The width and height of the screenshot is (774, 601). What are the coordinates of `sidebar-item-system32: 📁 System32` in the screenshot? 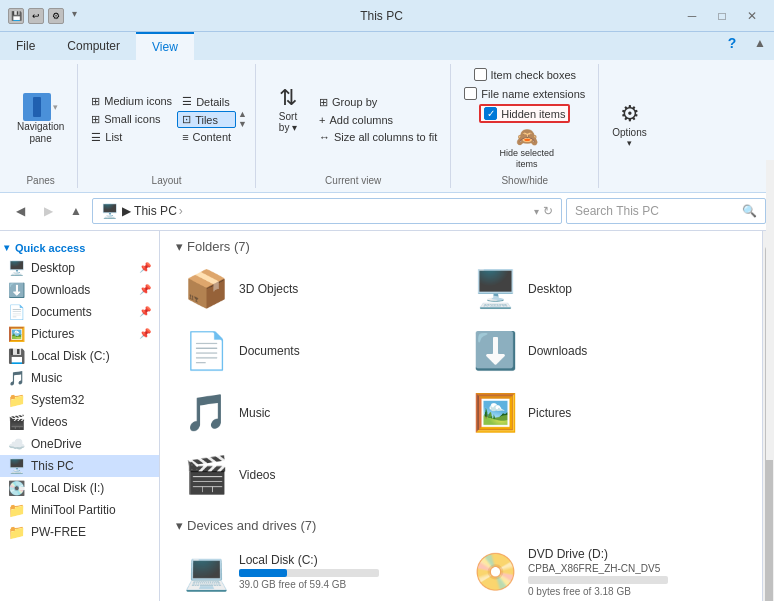 It's located at (80, 400).